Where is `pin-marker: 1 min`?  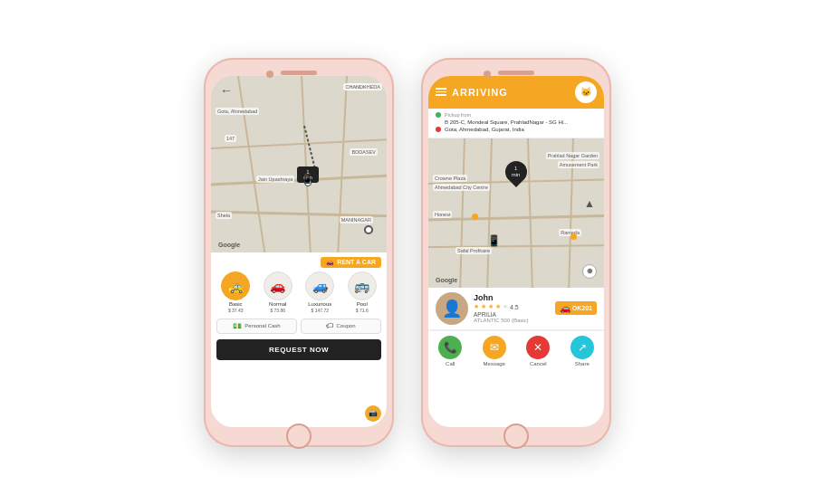
pin-marker: 1 min is located at coordinates (516, 177).